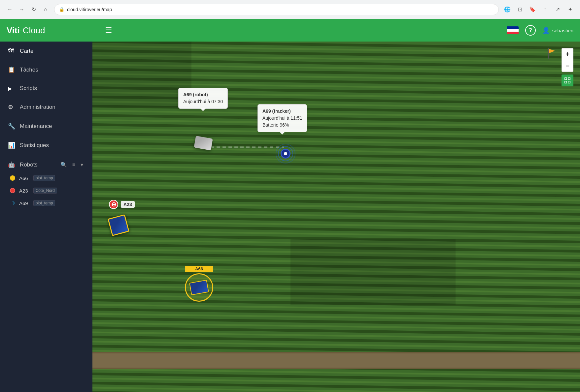 Image resolution: width=580 pixels, height=392 pixels. What do you see at coordinates (199, 287) in the screenshot?
I see `a66-circle` at bounding box center [199, 287].